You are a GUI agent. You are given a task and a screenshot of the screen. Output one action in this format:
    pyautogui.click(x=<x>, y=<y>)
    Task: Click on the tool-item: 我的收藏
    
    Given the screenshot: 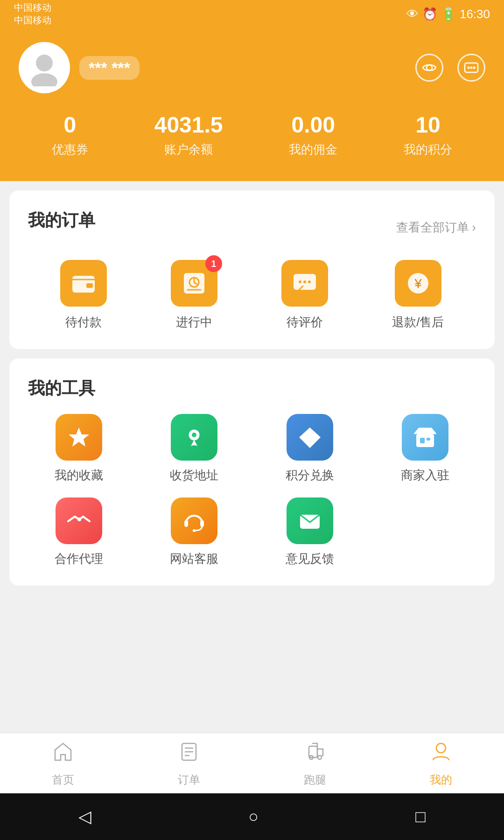 What is the action you would take?
    pyautogui.click(x=79, y=449)
    